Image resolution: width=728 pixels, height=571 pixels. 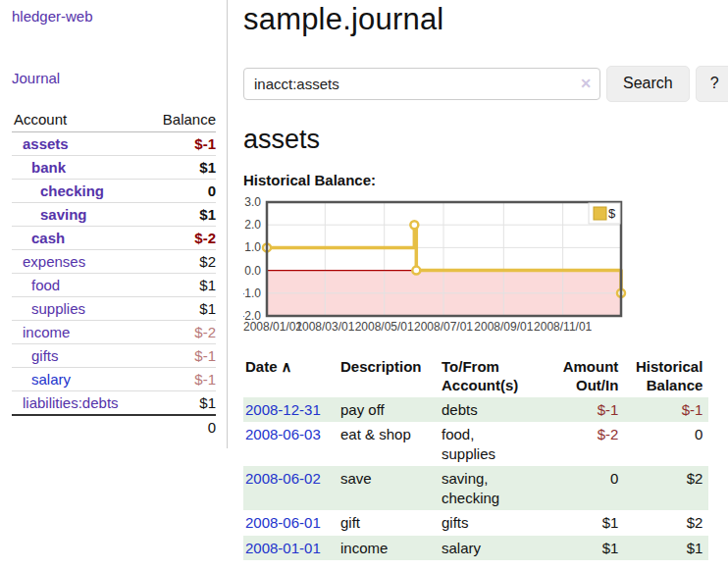 What do you see at coordinates (712, 84) in the screenshot?
I see `help-button: ?` at bounding box center [712, 84].